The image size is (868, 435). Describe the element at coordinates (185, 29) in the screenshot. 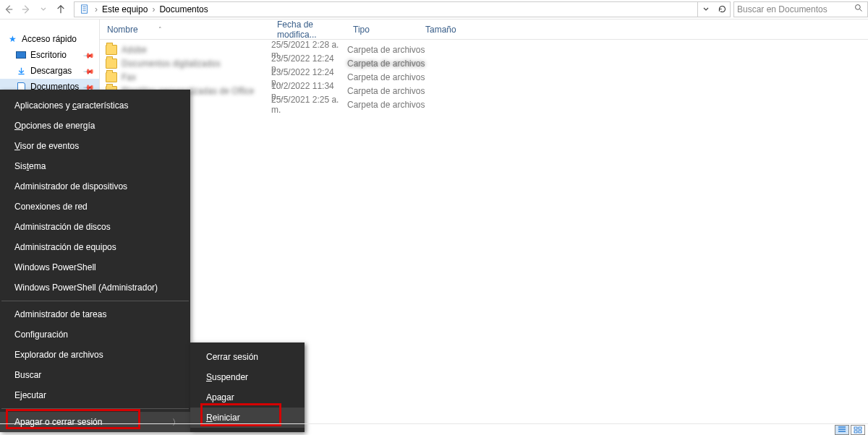

I see `col-name: Nombre ˄` at that location.